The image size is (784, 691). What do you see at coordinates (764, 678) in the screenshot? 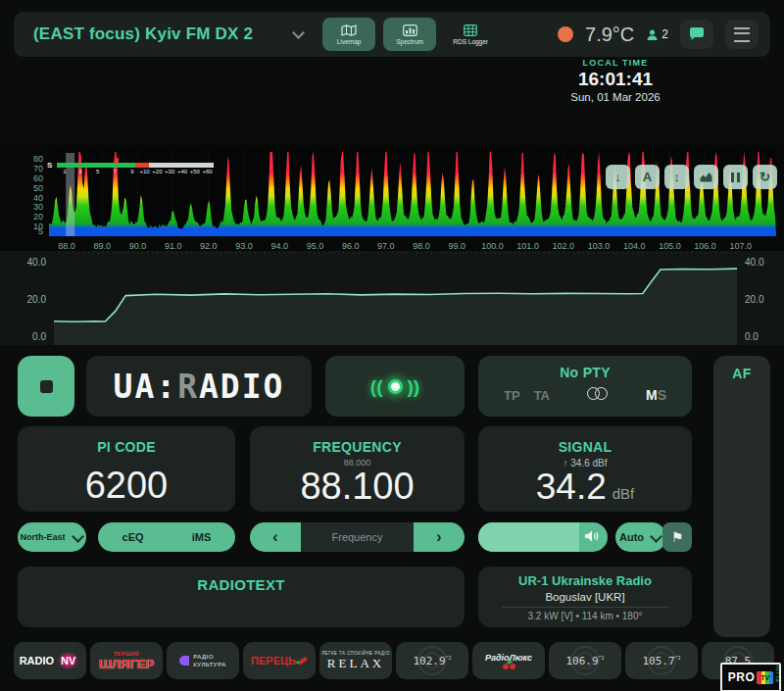
I see `protv-tv-icon: TV` at bounding box center [764, 678].